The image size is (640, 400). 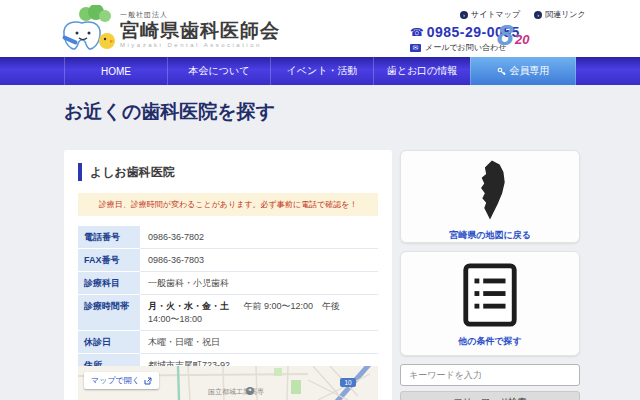 I want to click on mail-icon: ✉, so click(x=416, y=48).